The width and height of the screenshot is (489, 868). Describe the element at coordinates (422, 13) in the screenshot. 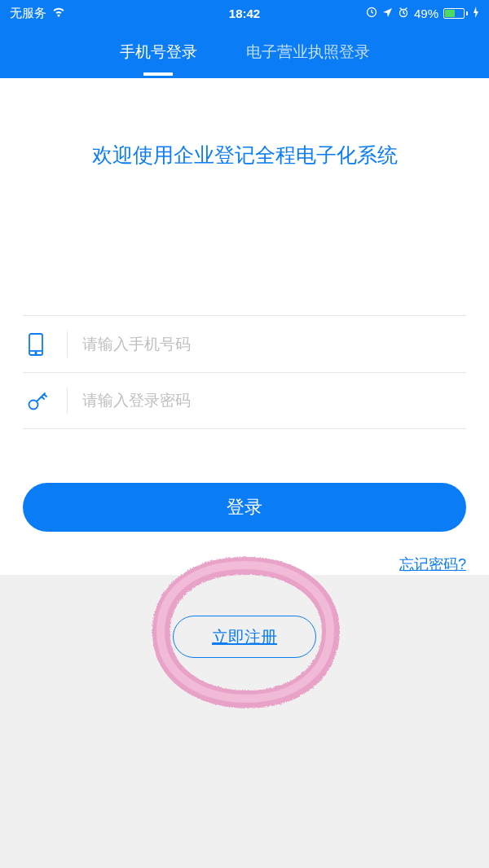

I see `status-right: 49%` at that location.